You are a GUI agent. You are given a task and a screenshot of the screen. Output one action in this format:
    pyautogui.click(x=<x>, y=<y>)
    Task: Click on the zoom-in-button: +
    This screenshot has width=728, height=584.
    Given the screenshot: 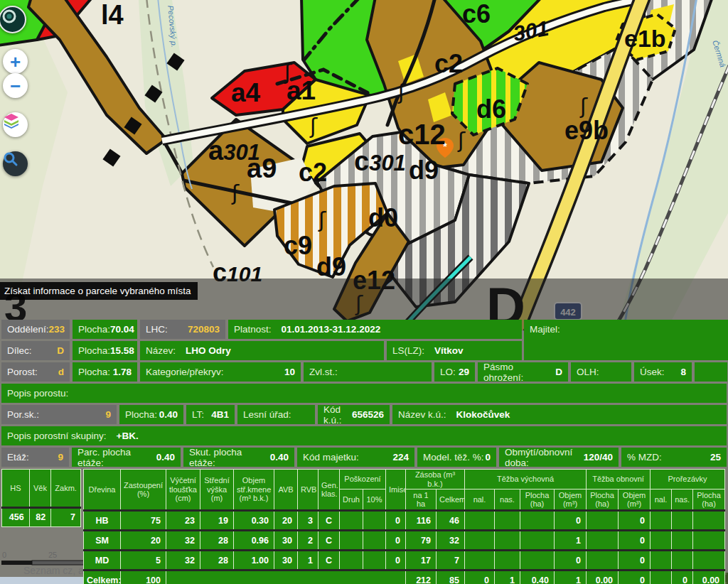 What is the action you would take?
    pyautogui.click(x=16, y=61)
    